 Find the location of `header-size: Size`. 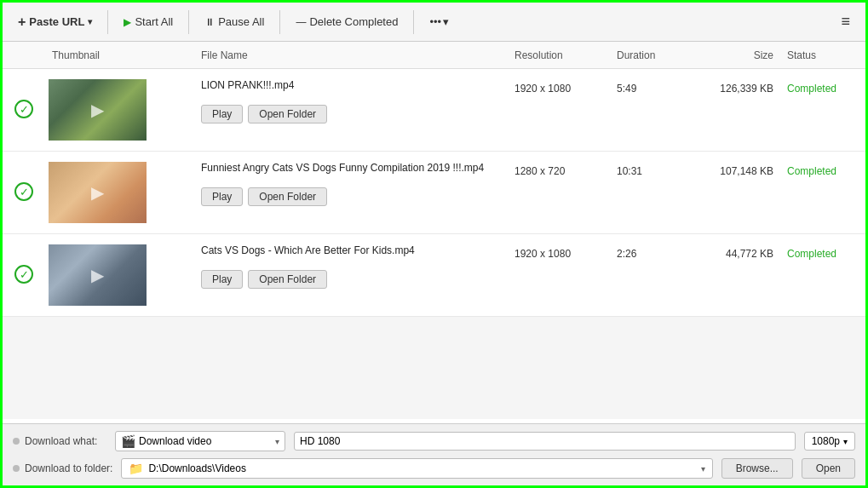

header-size: Size is located at coordinates (733, 55).